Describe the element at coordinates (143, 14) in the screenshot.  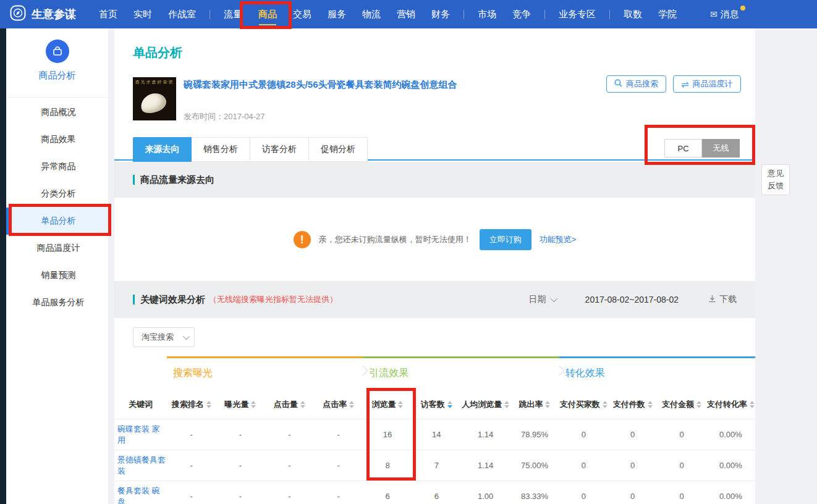
I see `nav-realtime: 实时` at that location.